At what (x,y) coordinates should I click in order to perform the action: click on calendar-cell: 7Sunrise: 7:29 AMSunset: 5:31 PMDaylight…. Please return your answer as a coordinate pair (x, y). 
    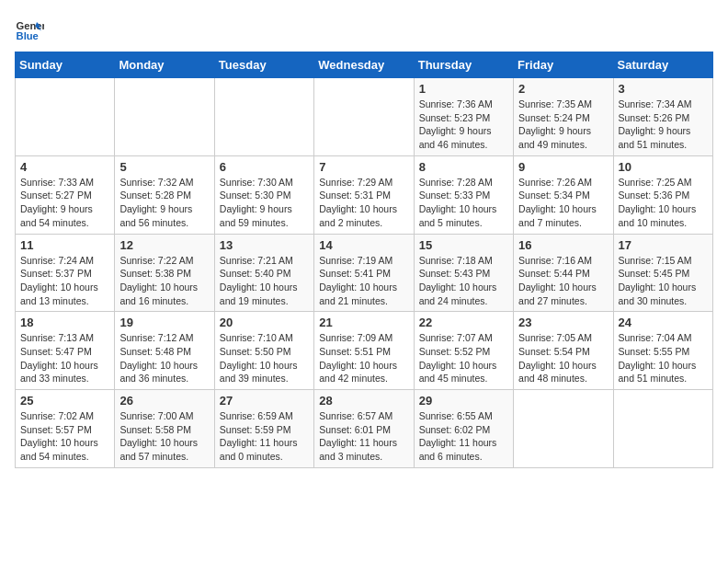
    Looking at the image, I should click on (364, 195).